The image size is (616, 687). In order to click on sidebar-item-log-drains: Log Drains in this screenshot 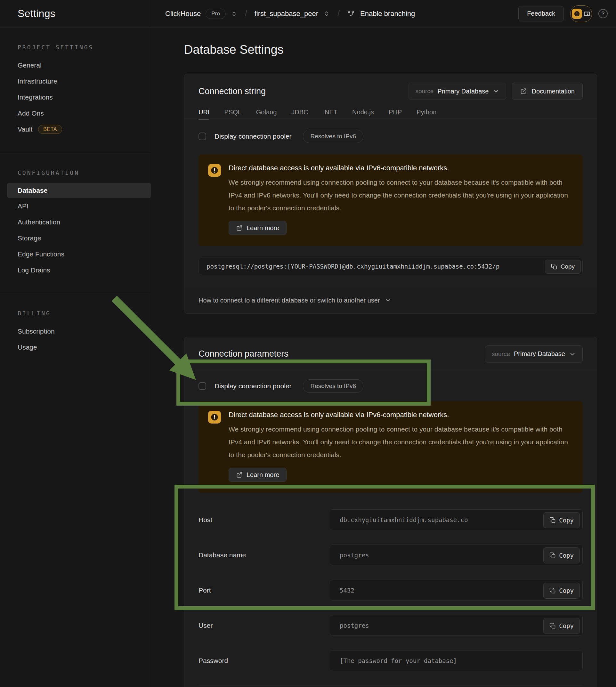, I will do `click(75, 270)`.